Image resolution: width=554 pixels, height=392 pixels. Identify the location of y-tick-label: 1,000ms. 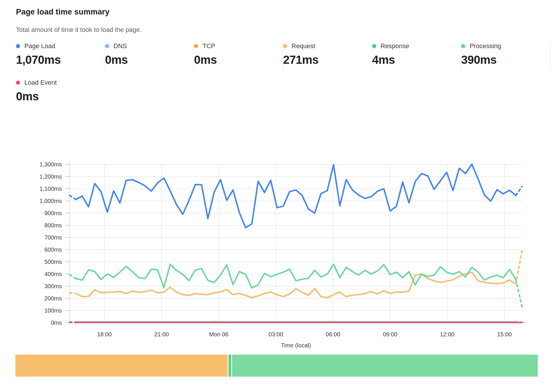
(50, 201).